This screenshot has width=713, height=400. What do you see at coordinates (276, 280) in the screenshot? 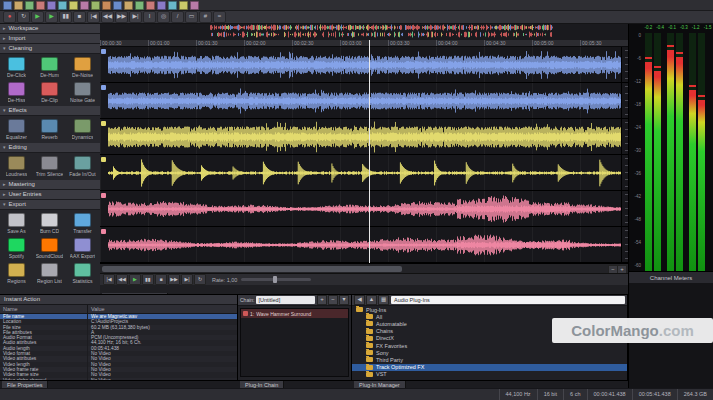
I see `rate-slider` at bounding box center [276, 280].